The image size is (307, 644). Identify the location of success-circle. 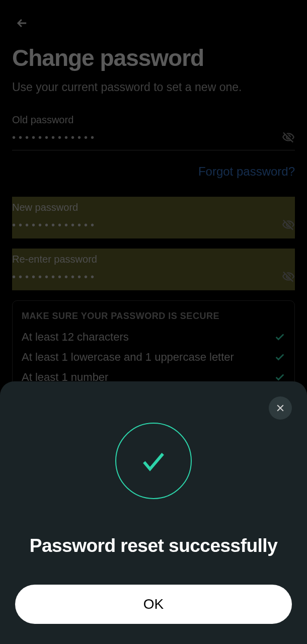
(154, 461).